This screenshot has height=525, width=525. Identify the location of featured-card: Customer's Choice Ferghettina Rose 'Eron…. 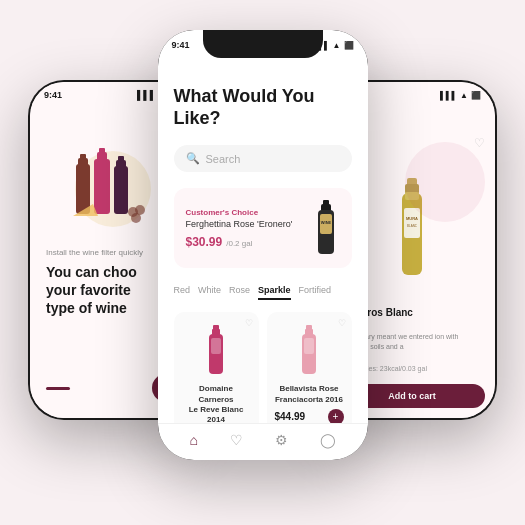
(263, 228).